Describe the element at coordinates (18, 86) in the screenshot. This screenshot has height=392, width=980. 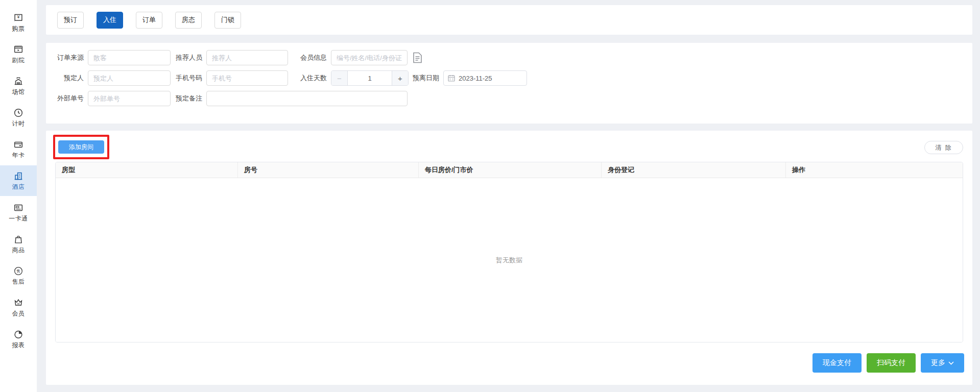
I see `sidebar-item-venue: 场馆` at that location.